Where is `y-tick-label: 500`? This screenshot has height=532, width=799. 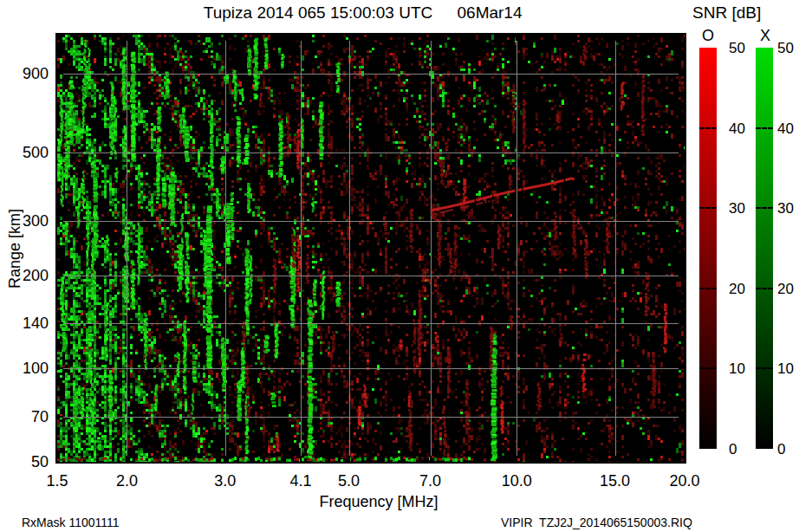 y-tick-label: 500 is located at coordinates (24, 152).